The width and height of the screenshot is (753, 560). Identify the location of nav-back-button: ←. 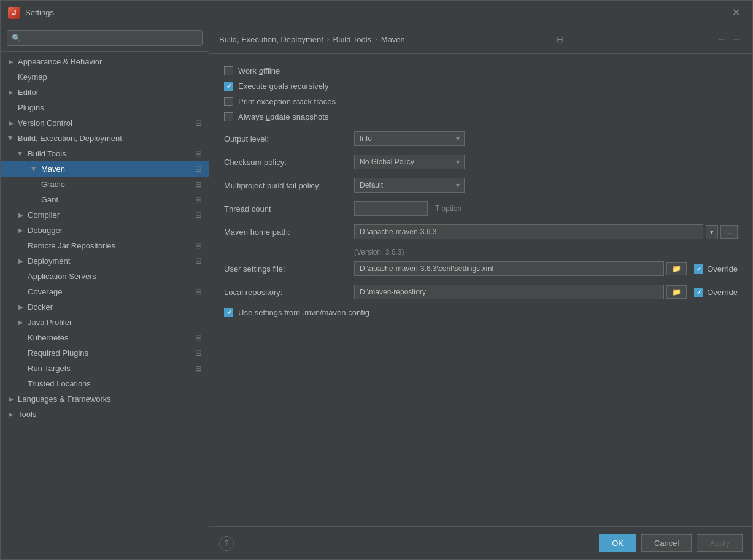
(722, 39).